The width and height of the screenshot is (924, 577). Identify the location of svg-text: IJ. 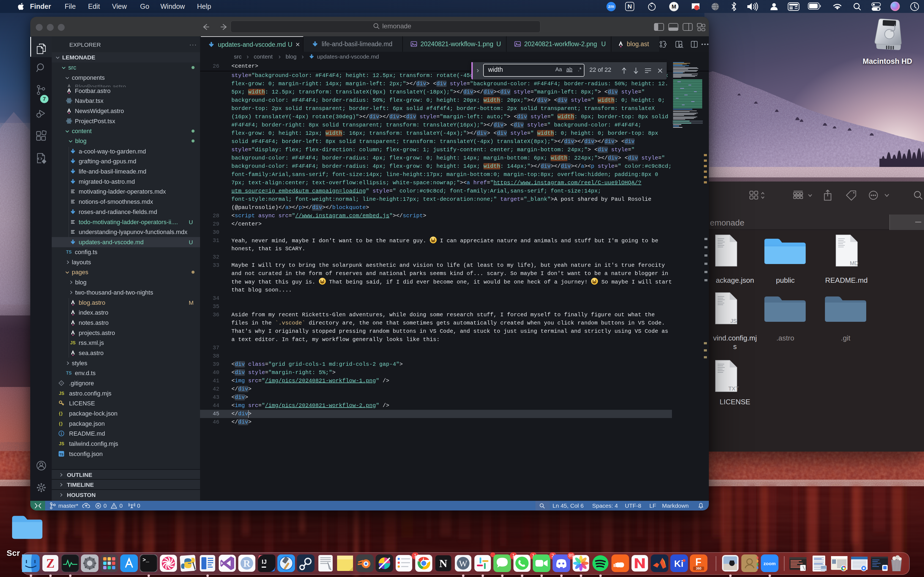
(264, 562).